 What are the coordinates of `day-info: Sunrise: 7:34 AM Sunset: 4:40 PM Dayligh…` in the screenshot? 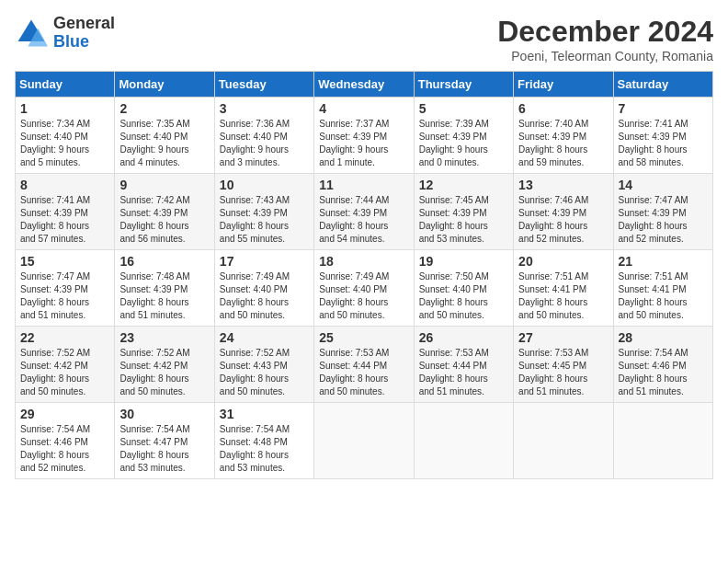 It's located at (64, 144).